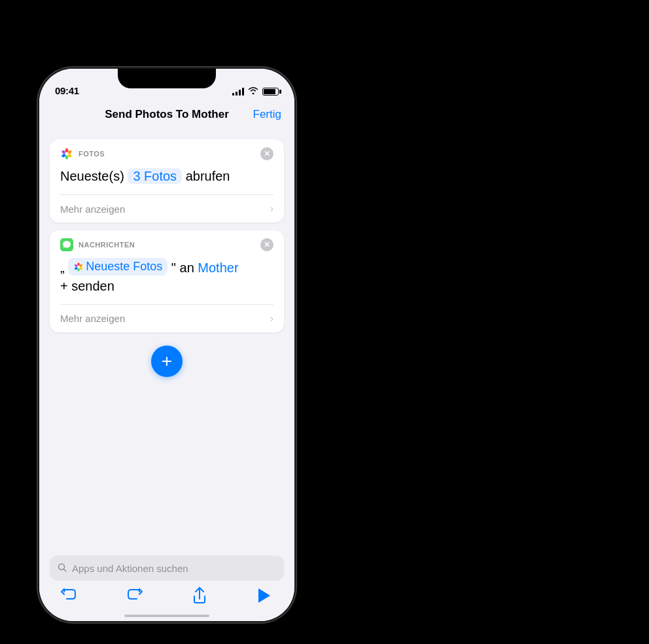 The height and width of the screenshot is (644, 649). What do you see at coordinates (134, 598) in the screenshot?
I see `redo-button` at bounding box center [134, 598].